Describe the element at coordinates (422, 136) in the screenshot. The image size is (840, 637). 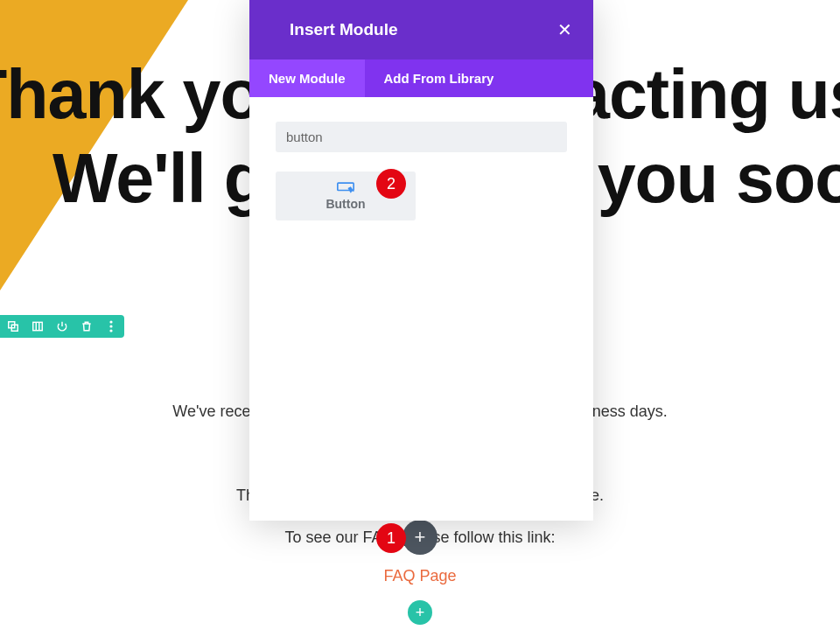
I see `module-search-input` at that location.